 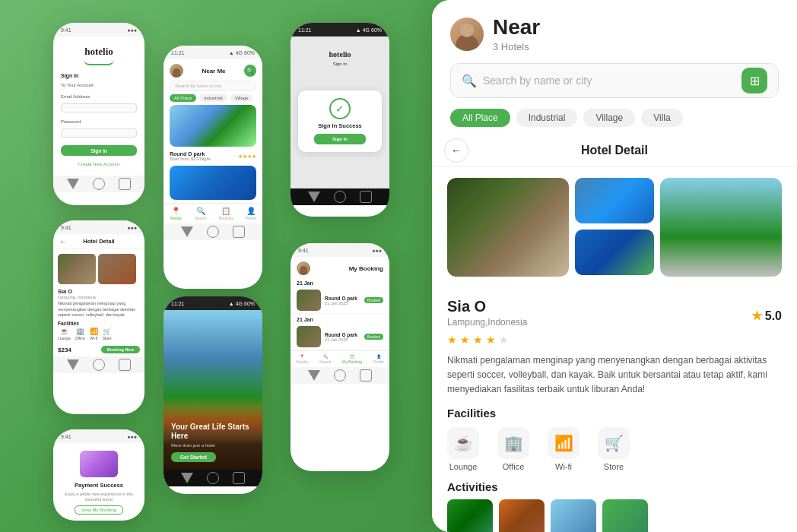 I want to click on wifi-icon: 📶, so click(x=94, y=331).